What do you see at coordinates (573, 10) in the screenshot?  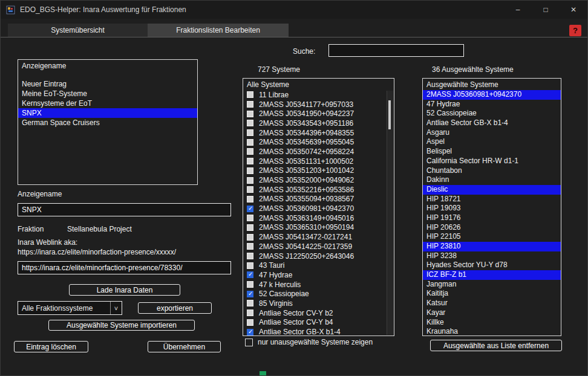 I see `close-button: ✕` at bounding box center [573, 10].